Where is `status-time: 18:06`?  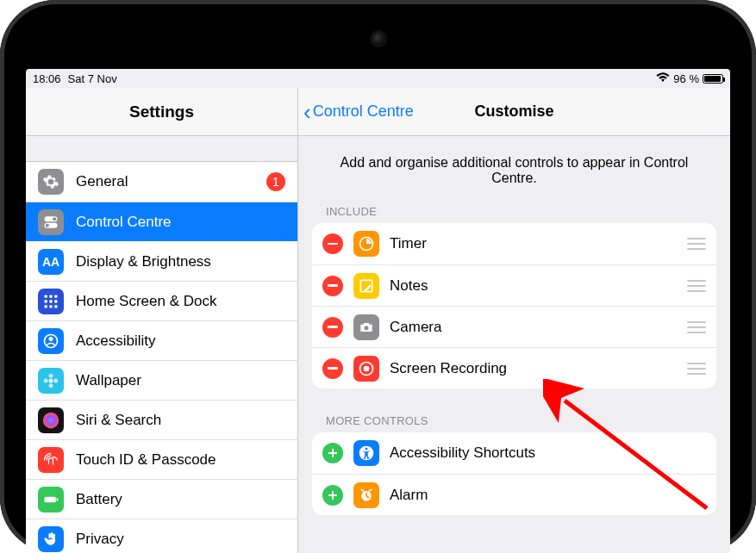
status-time: 18:06 is located at coordinates (47, 79).